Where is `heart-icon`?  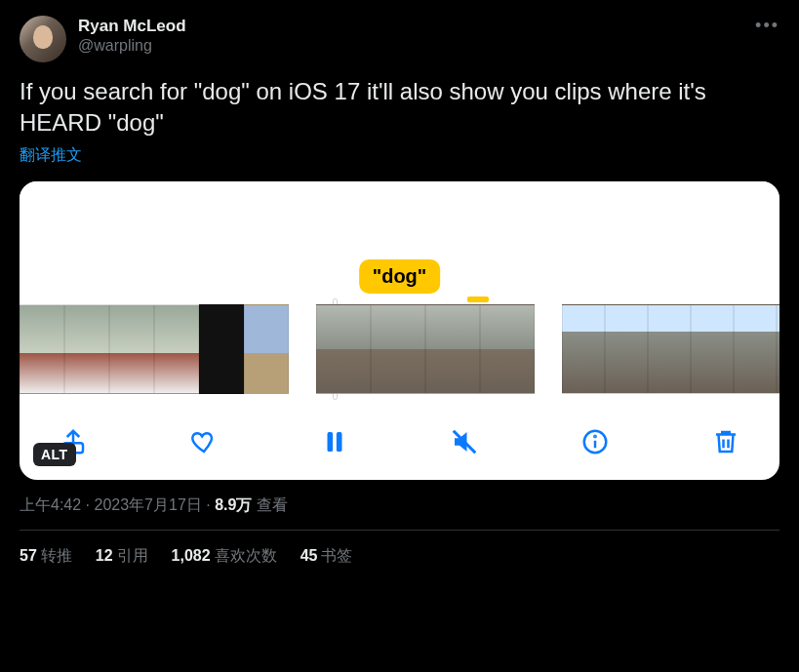 heart-icon is located at coordinates (204, 442).